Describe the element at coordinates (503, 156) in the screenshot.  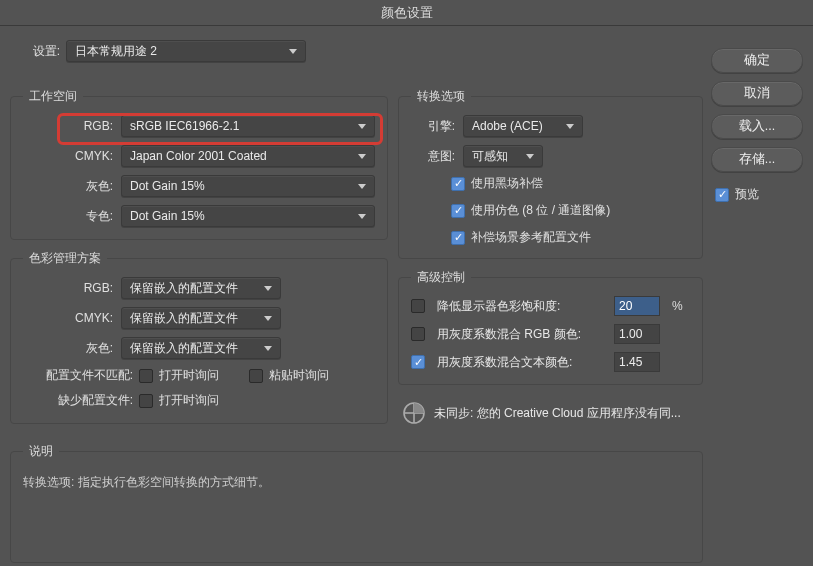
I see `intent-select: 可感知` at that location.